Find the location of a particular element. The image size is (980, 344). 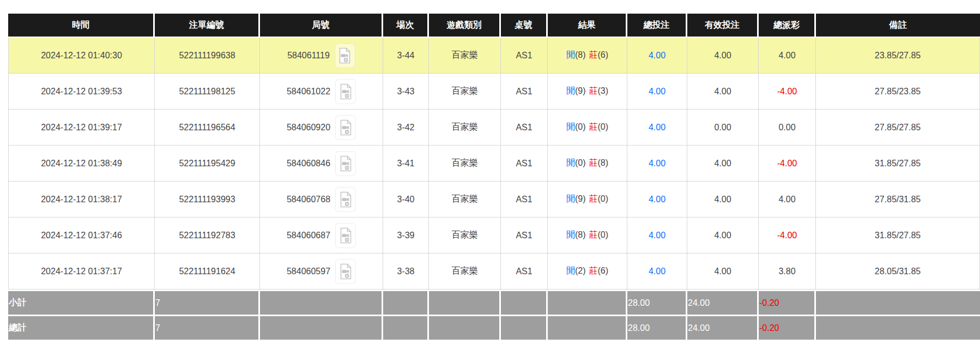

remark-cell: 31.85/27.85 is located at coordinates (898, 236).